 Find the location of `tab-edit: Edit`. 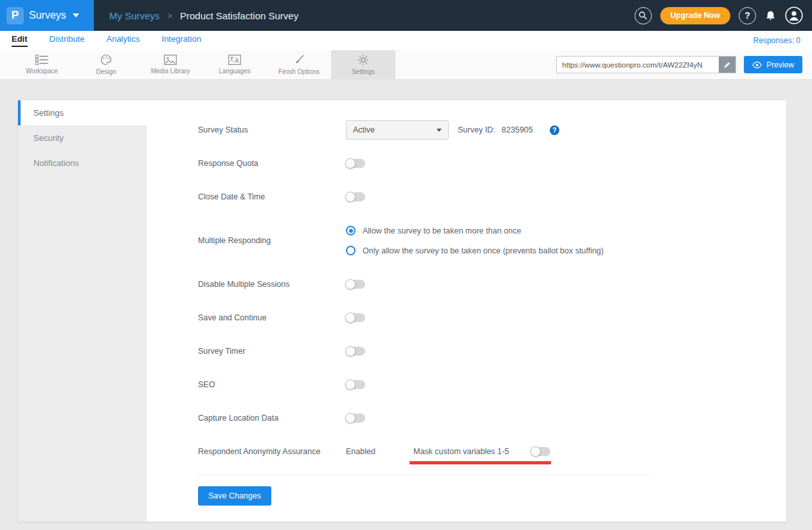

tab-edit: Edit is located at coordinates (19, 41).